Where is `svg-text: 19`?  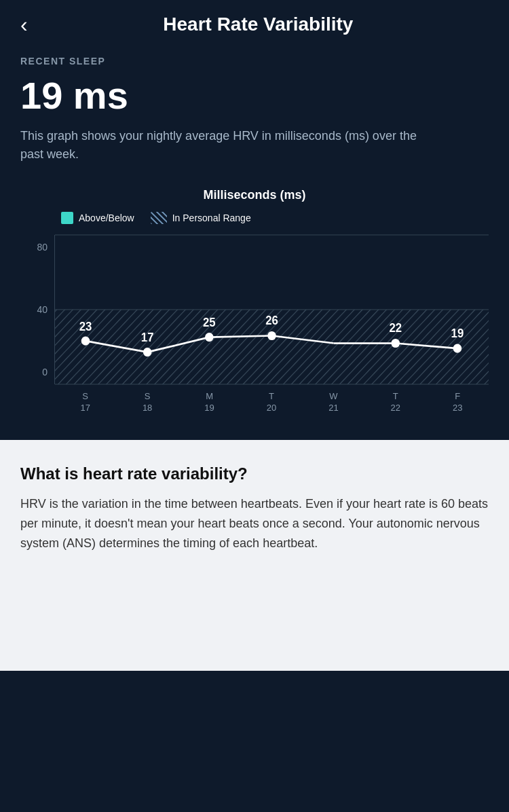
svg-text: 19 is located at coordinates (457, 333).